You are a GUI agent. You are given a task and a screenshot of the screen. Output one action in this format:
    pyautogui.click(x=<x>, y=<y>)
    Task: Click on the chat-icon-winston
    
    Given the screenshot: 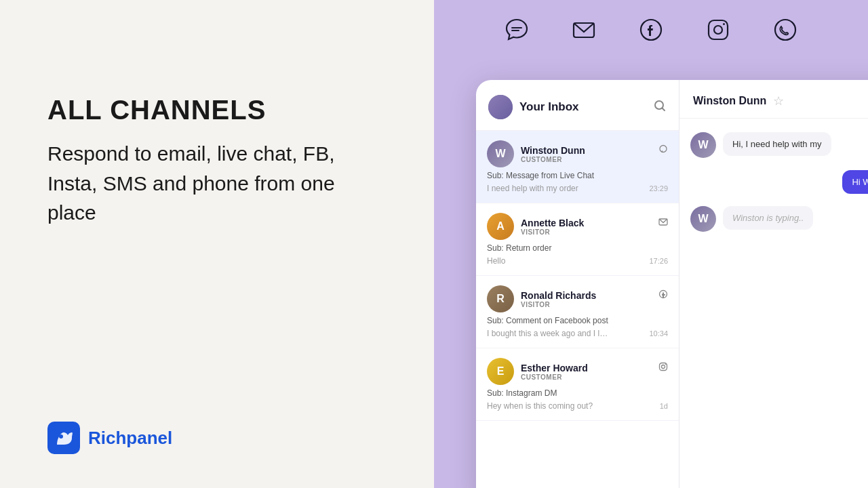 What is the action you would take?
    pyautogui.click(x=663, y=150)
    